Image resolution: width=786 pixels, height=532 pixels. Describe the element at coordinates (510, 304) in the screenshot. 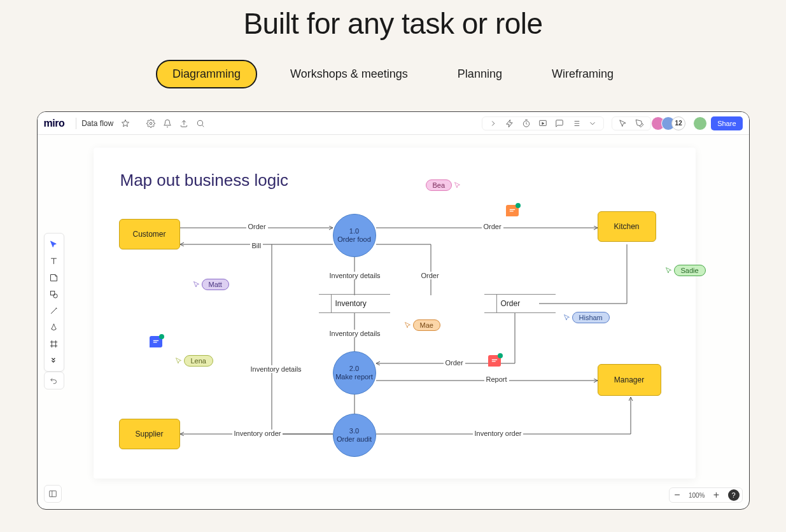

I see `store-label: Order` at that location.